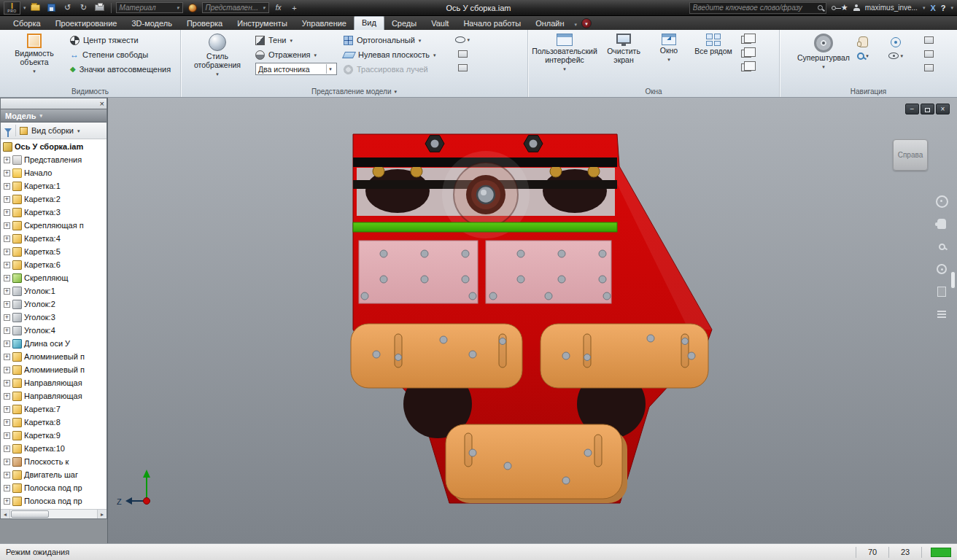 The height and width of the screenshot is (560, 957). I want to click on tree-item: +Двигатель шаг, so click(54, 475).